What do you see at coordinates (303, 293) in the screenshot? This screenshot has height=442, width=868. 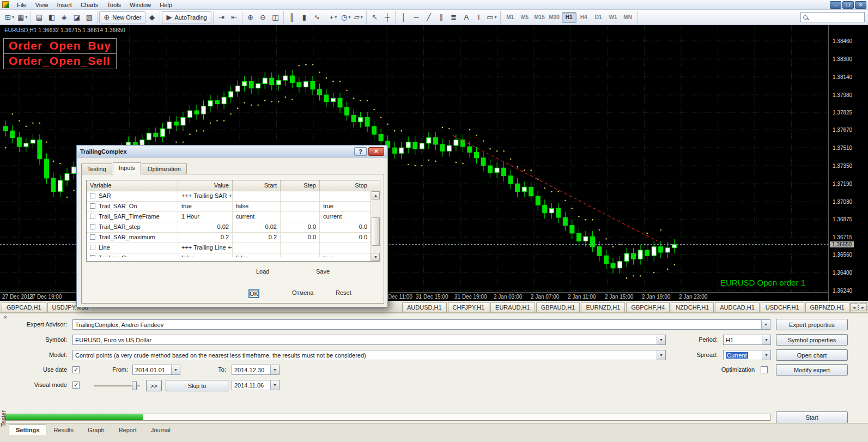 I see `cancel-button: Отмена` at bounding box center [303, 293].